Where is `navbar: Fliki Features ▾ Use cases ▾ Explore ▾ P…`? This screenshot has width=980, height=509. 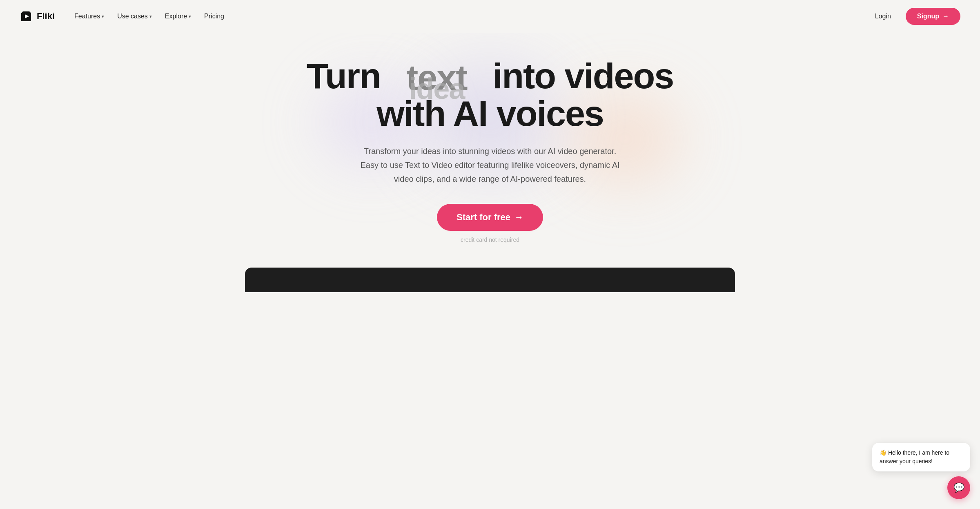 navbar: Fliki Features ▾ Use cases ▾ Explore ▾ P… is located at coordinates (490, 16).